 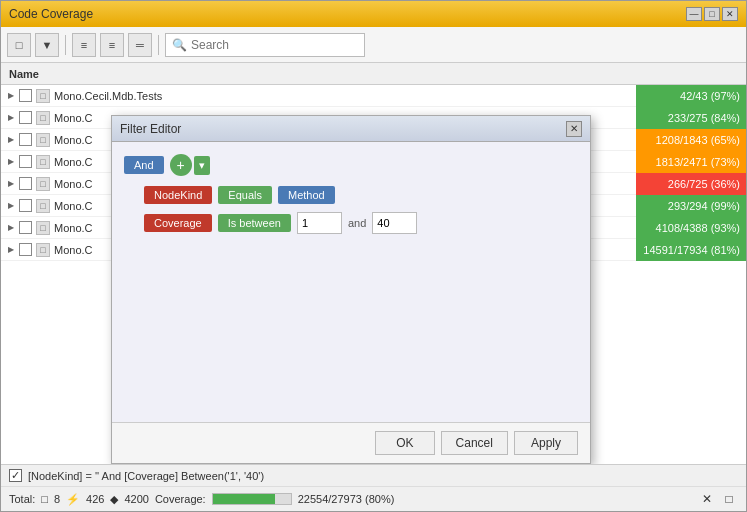 I want to click on status-total-row: Total: □ 8 ⚡ 426 ◆ 4200 Coverage: 22554/…, so click(x=374, y=499).